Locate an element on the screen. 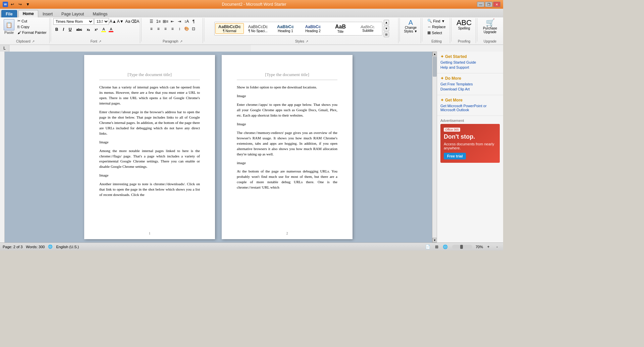 The image size is (644, 347). strikethrough-button: abc is located at coordinates (79, 29).